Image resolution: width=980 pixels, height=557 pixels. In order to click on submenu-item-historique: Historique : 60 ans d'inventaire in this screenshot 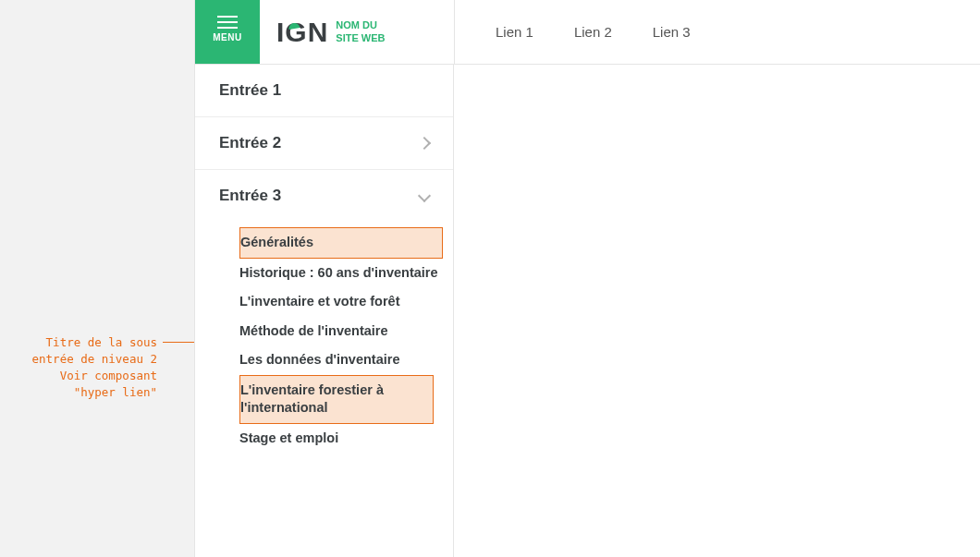, I will do `click(346, 273)`.